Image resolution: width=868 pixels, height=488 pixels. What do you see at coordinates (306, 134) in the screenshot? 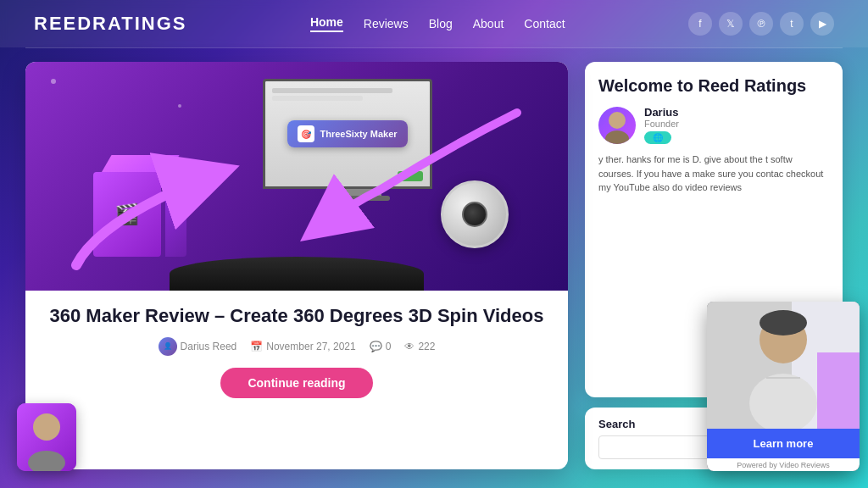
I see `app-badge-icon: 🎯` at bounding box center [306, 134].